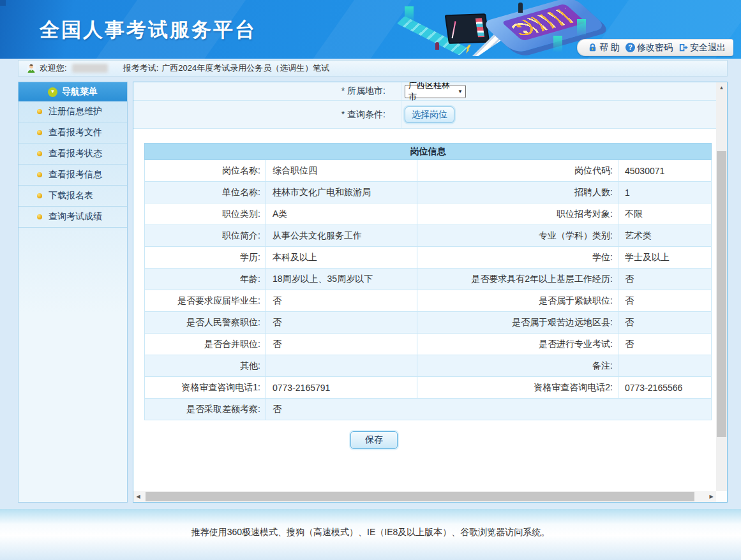 Image resolution: width=741 pixels, height=560 pixels. I want to click on table-row: 岗位名称: 综合职位四 岗位代码: 45030071, so click(428, 171).